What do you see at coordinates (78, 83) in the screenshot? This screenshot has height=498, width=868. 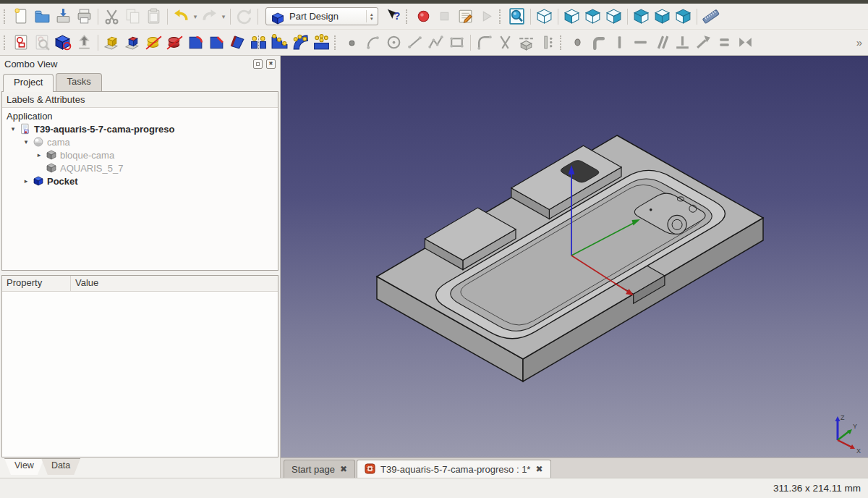 I see `tab-tasks: Tasks` at bounding box center [78, 83].